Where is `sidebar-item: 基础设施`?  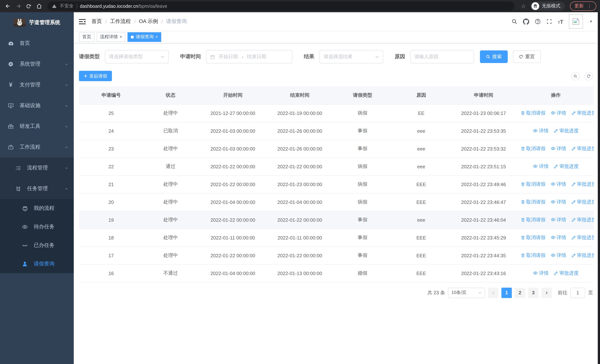
sidebar-item: 基础设施 is located at coordinates (37, 106).